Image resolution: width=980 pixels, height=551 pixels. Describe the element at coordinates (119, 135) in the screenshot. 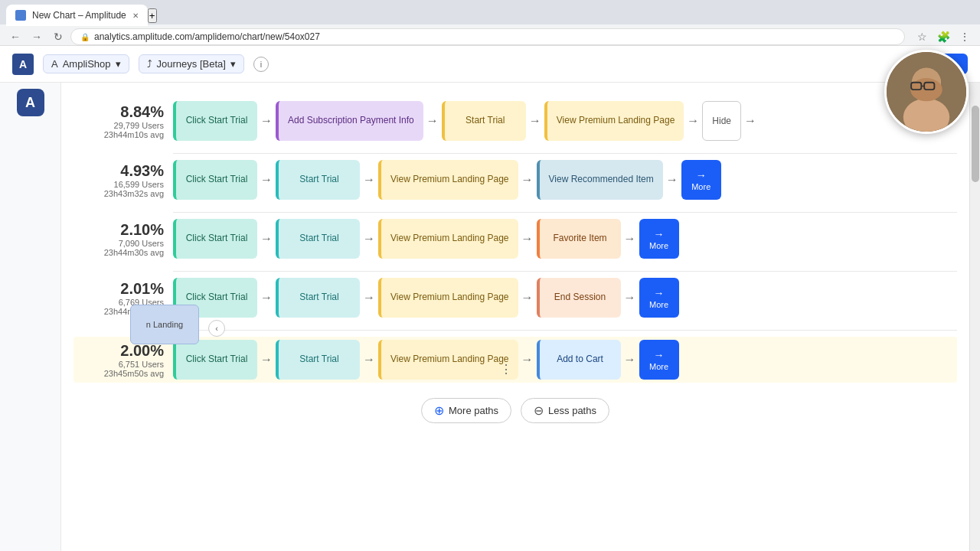

I see `row-1-avg: 23h44m10s avg` at that location.